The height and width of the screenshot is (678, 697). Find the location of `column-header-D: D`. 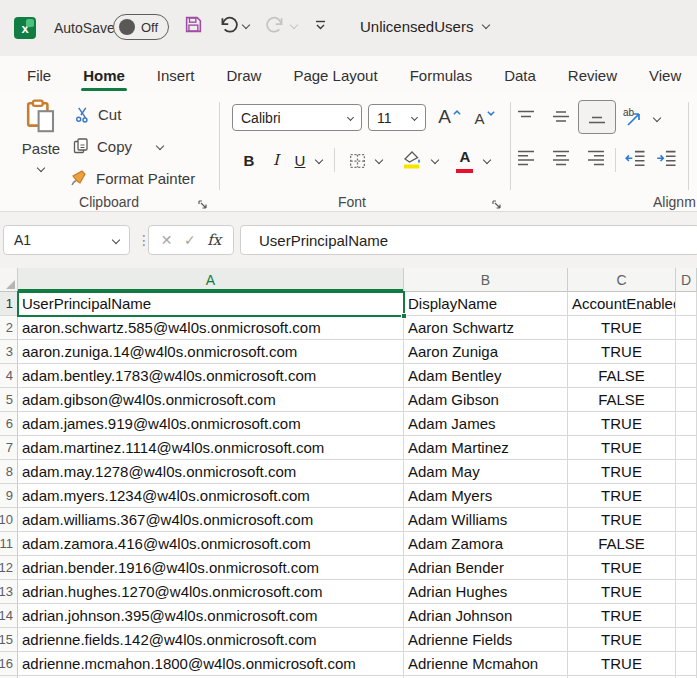

column-header-D: D is located at coordinates (686, 280).